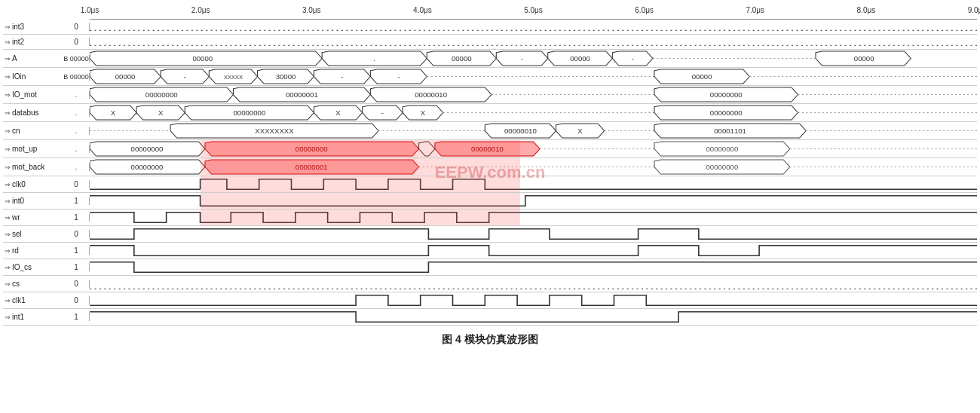 This screenshot has height=413, width=980. Describe the element at coordinates (33, 131) in the screenshot. I see `label-cn: ⇒ cn` at that location.